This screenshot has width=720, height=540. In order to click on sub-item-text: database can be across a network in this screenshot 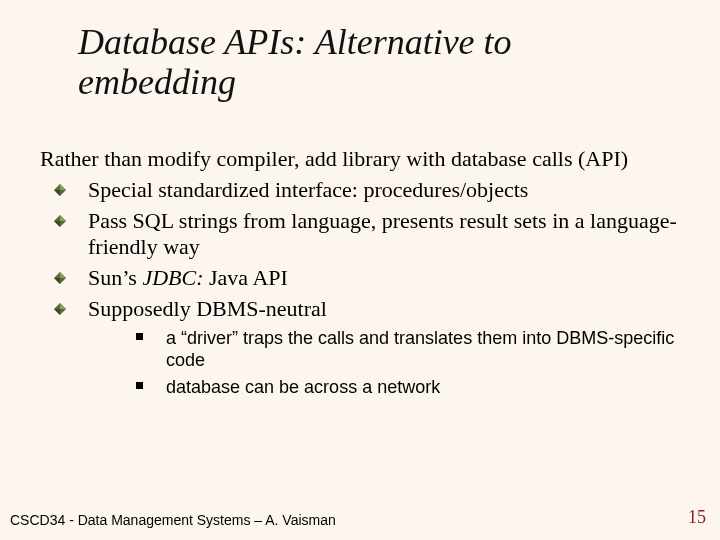, I will do `click(303, 387)`.